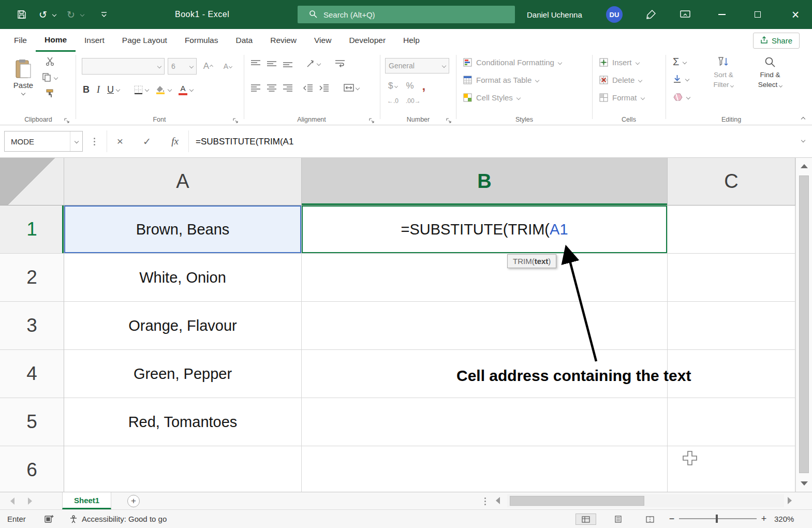 The width and height of the screenshot is (812, 528). I want to click on name-box: MODE, so click(43, 141).